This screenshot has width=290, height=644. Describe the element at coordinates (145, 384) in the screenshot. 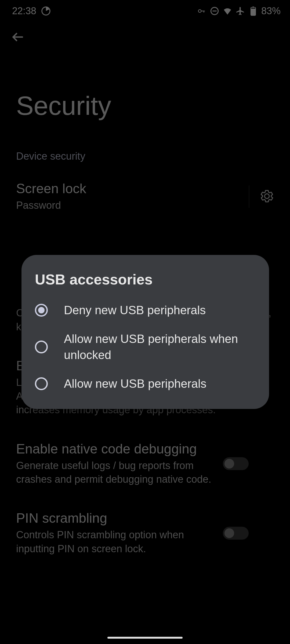

I see `radio-option-allow: Allow new USB peripherals` at that location.